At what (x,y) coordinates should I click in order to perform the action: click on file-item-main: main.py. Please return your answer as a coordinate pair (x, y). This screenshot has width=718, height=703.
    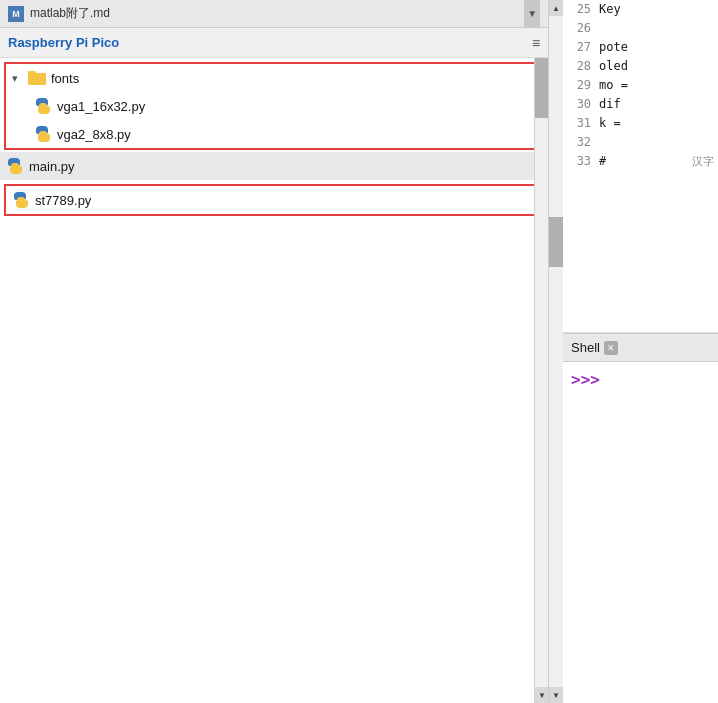
    Looking at the image, I should click on (274, 166).